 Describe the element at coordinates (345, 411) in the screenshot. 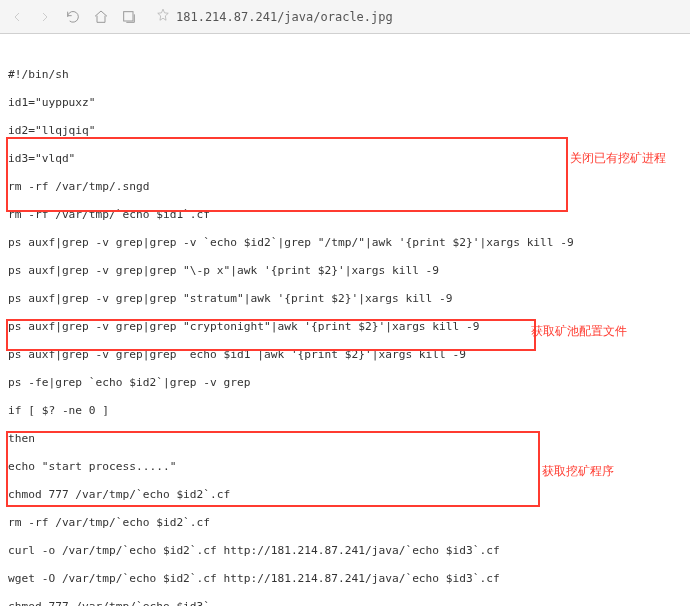

I see `code-line: if [ $? -ne 0 ]` at that location.